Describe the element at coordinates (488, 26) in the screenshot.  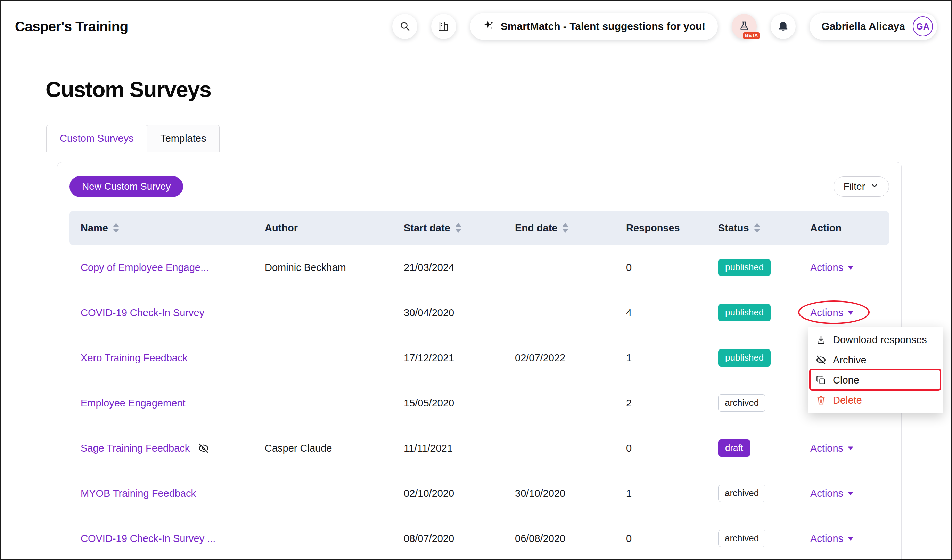
I see `sparkles-icon` at that location.